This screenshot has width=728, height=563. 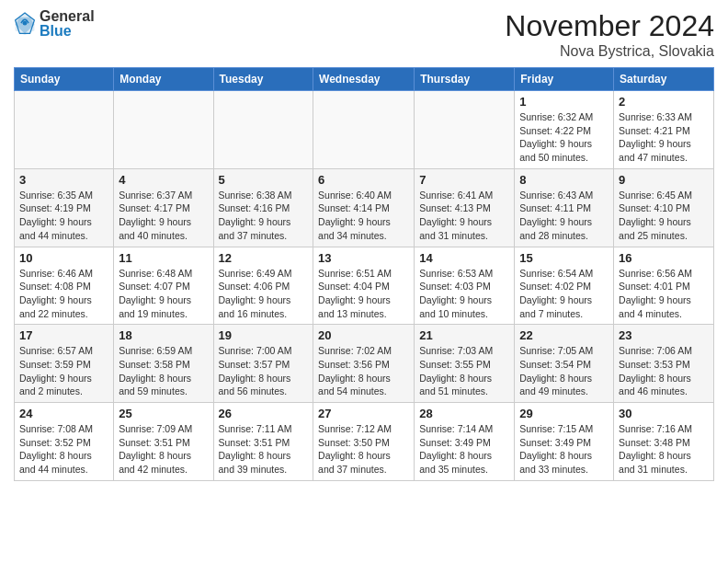 I want to click on day-number: 23, so click(x=664, y=335).